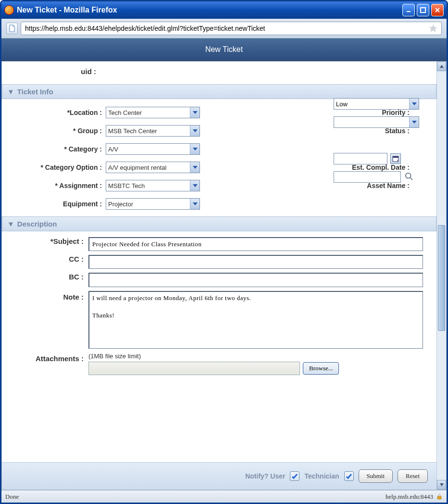 This screenshot has width=448, height=504. Describe the element at coordinates (231, 28) in the screenshot. I see `url-input: https://help.msb.edu:8443/ehelpdesk/tick…` at that location.